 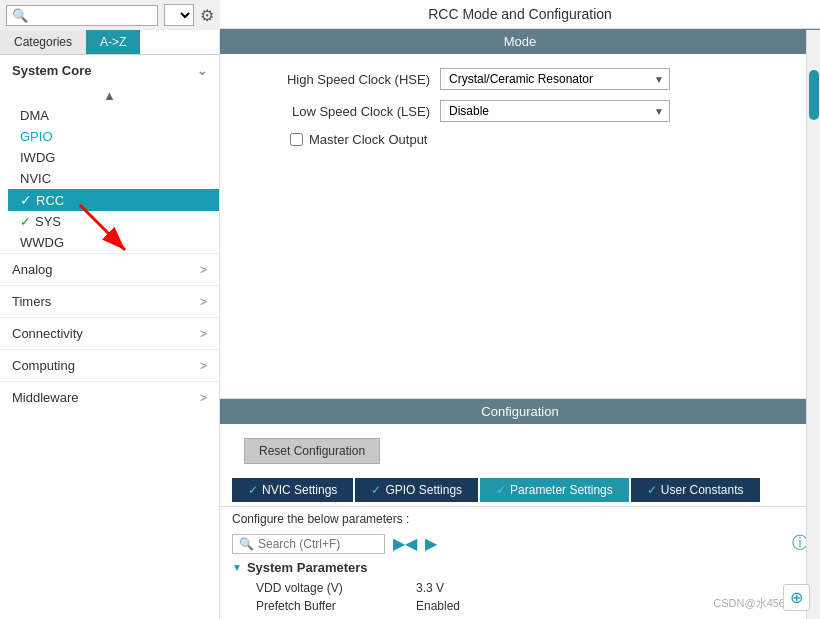 I want to click on next-nav-icon: ▶, so click(x=431, y=544).